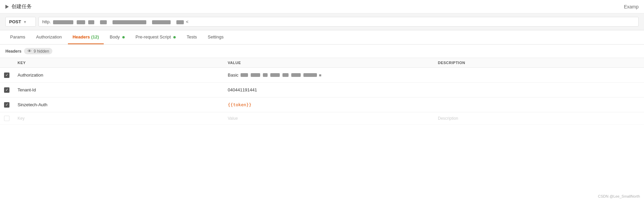  I want to click on key-placeholder: Key, so click(119, 118).